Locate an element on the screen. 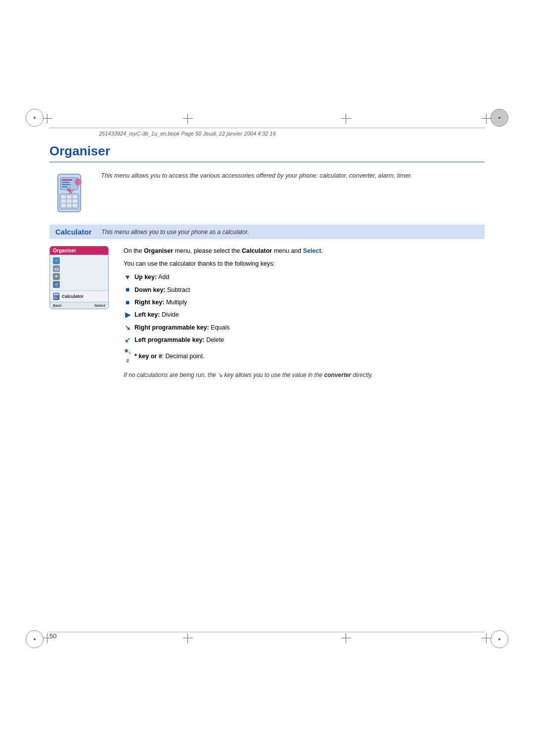 This screenshot has width=534, height=756. key-list: ▼ Up key: Add ■ Down key: Subtract ■ Rig… is located at coordinates (304, 319).